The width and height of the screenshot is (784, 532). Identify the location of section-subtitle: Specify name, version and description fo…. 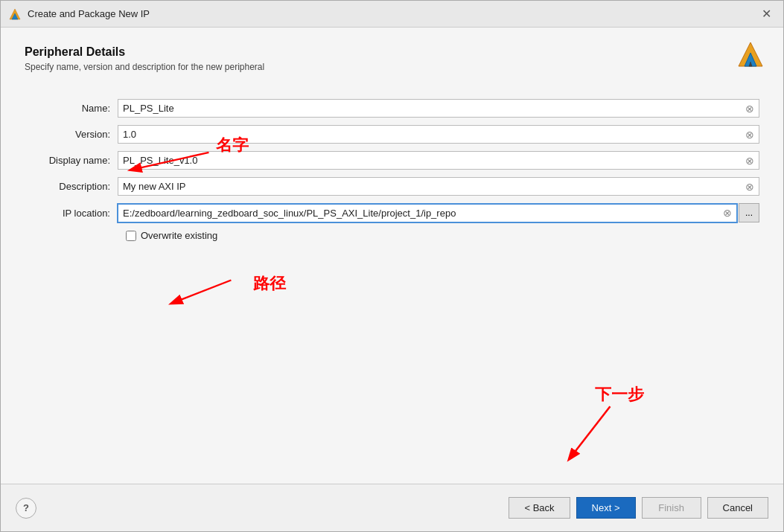
(392, 67).